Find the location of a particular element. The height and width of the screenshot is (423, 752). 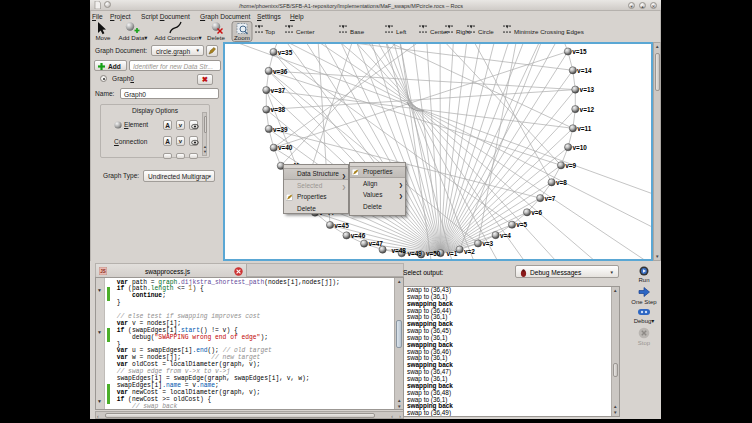

svg-text: v=3 is located at coordinates (488, 244).